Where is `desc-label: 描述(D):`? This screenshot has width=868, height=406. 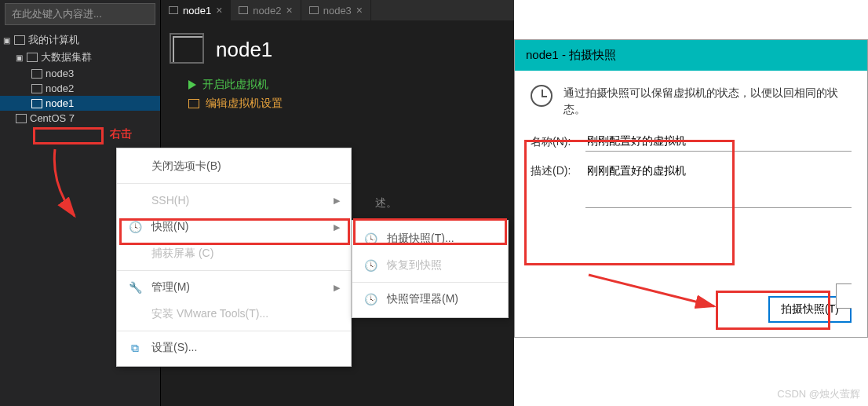
desc-label: 描述(D): is located at coordinates (554, 170).